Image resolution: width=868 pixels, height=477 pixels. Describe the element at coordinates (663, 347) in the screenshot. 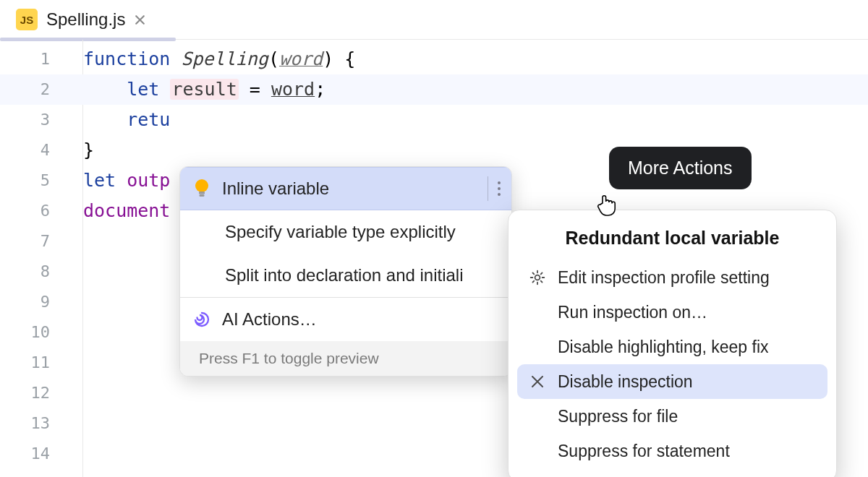

I see `submenu-label: Disable highlighting, keep fix` at that location.